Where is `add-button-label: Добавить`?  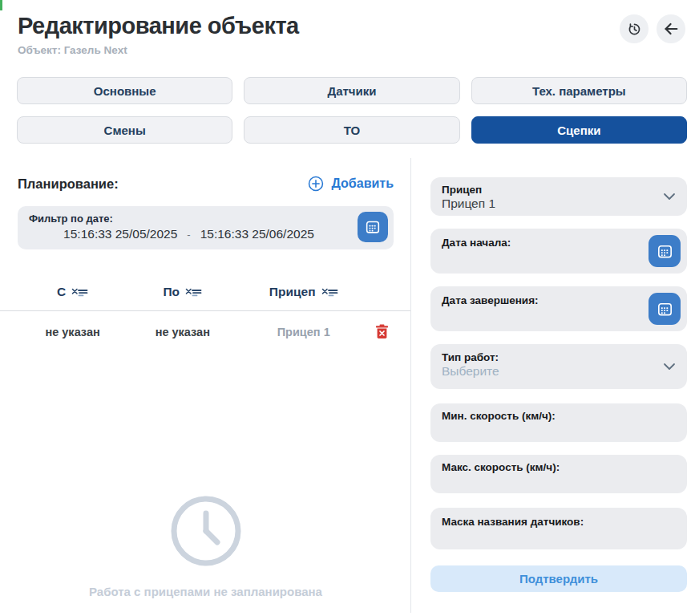
add-button-label: Добавить is located at coordinates (363, 184).